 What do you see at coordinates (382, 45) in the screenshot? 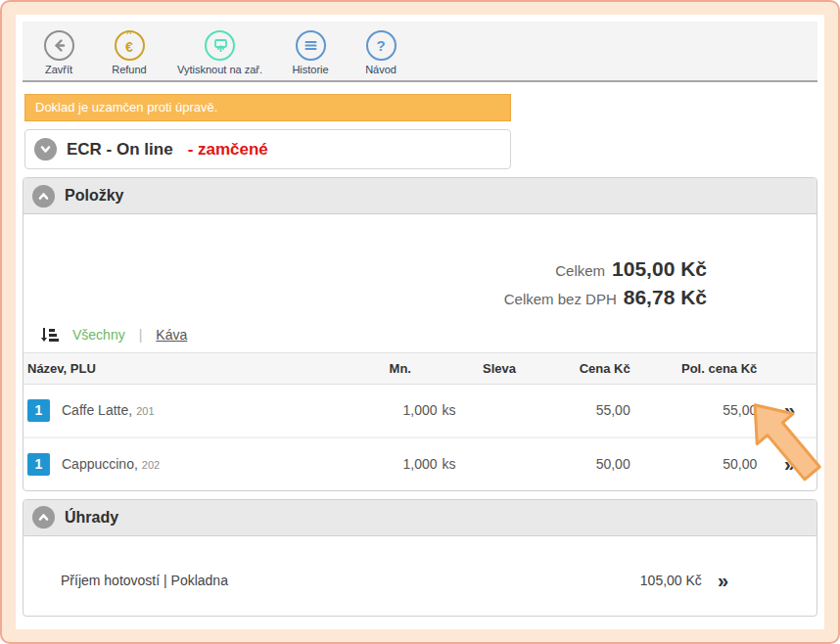
I see `question-icon: ?` at bounding box center [382, 45].